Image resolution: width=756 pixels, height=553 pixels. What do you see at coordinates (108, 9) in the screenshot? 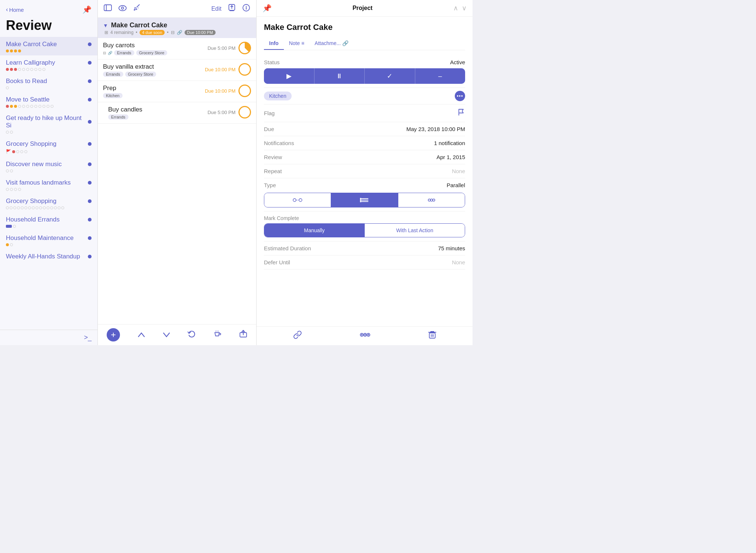
I see `sidebar-icon` at bounding box center [108, 9].